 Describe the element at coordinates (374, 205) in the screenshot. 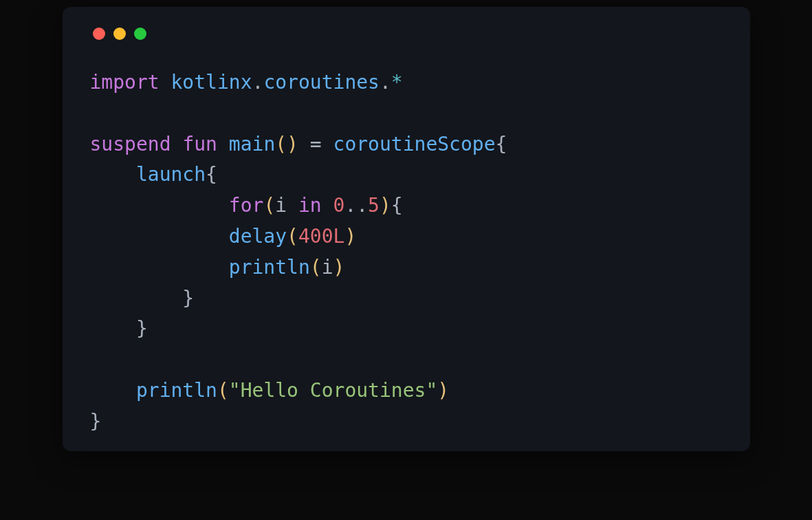

I see `number-literal: 5` at that location.